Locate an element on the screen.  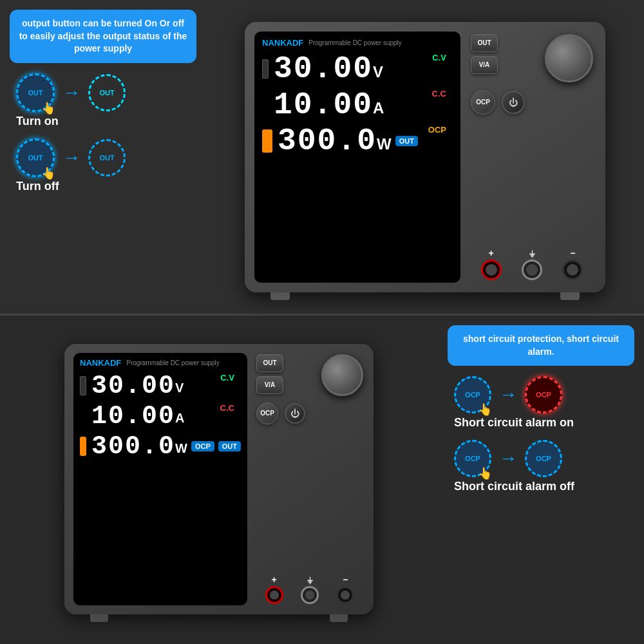
terminals-row-bottom: + ⏚ − is located at coordinates (310, 586).